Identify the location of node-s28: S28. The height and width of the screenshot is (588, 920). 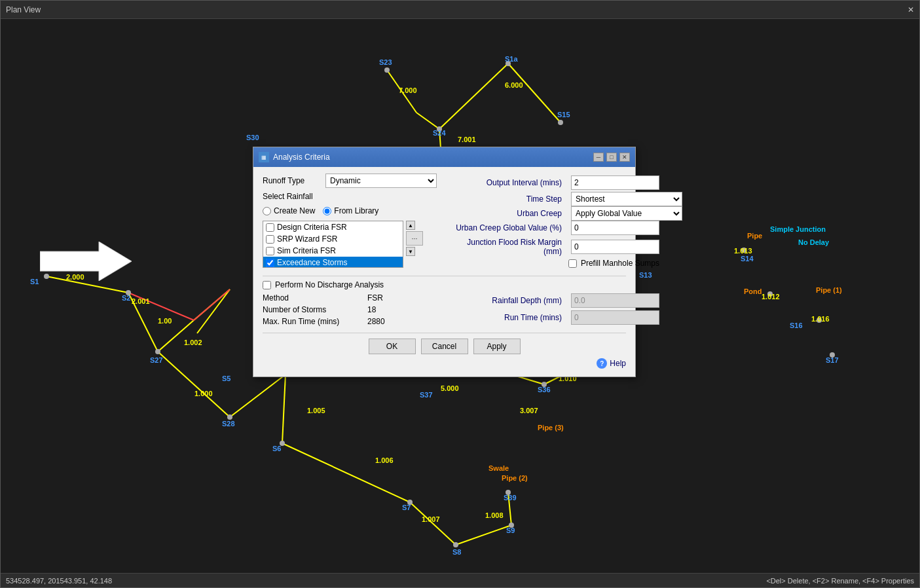
(229, 424).